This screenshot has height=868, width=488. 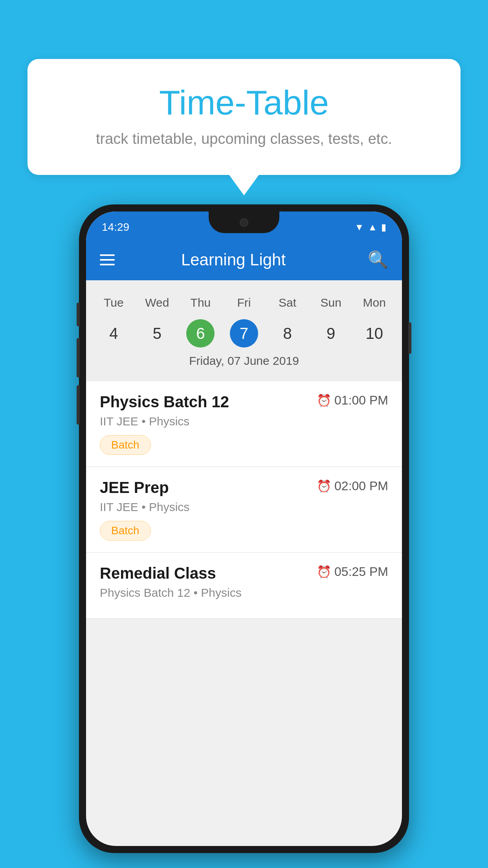 What do you see at coordinates (324, 400) in the screenshot?
I see `clock-icon-1: ⏰` at bounding box center [324, 400].